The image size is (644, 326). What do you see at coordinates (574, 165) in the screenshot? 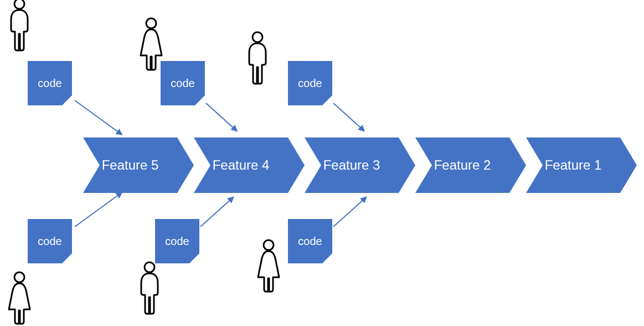
I see `feature-label: Feature 1` at bounding box center [574, 165].